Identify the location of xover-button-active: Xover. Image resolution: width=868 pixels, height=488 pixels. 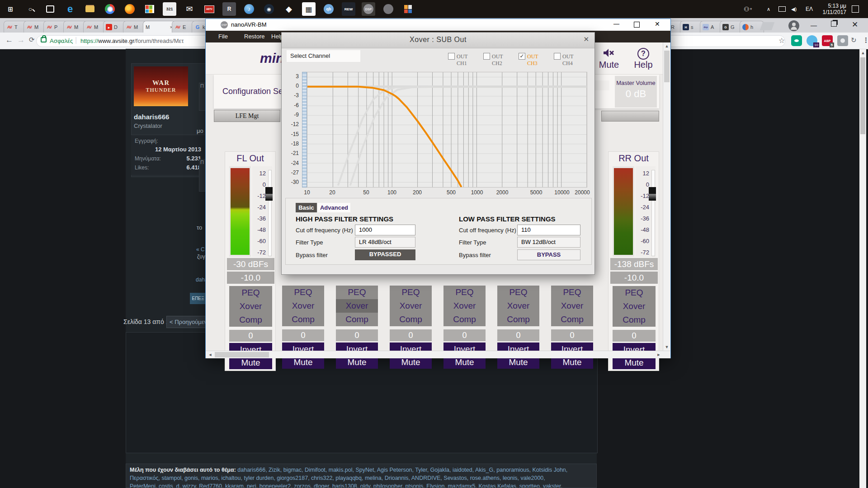
(357, 306).